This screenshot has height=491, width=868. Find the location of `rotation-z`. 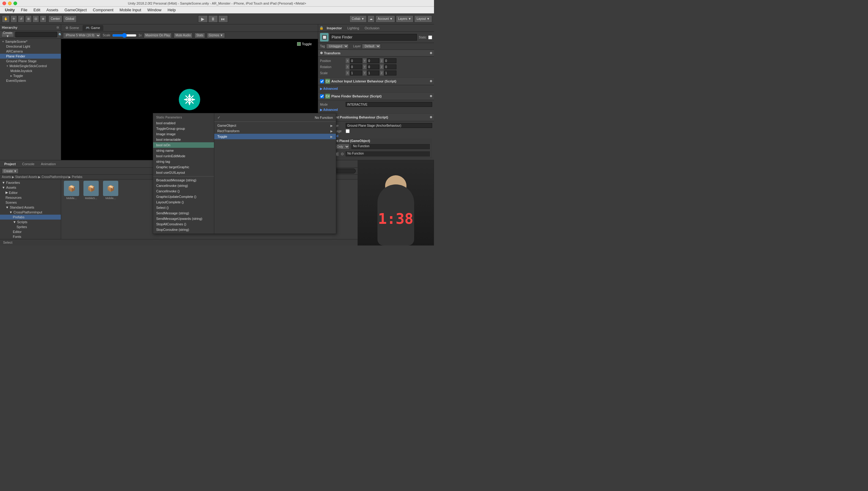

rotation-z is located at coordinates (390, 67).